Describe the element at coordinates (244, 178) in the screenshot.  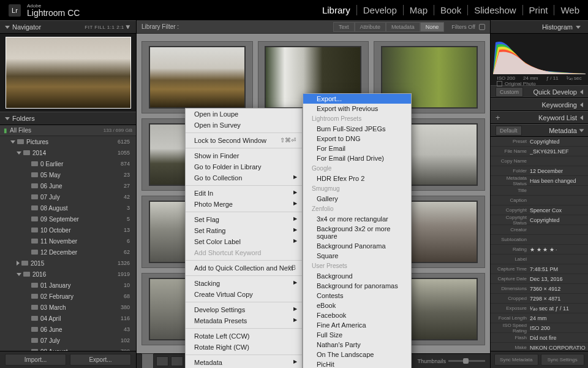
I see `menu-item: Go to Collection` at that location.